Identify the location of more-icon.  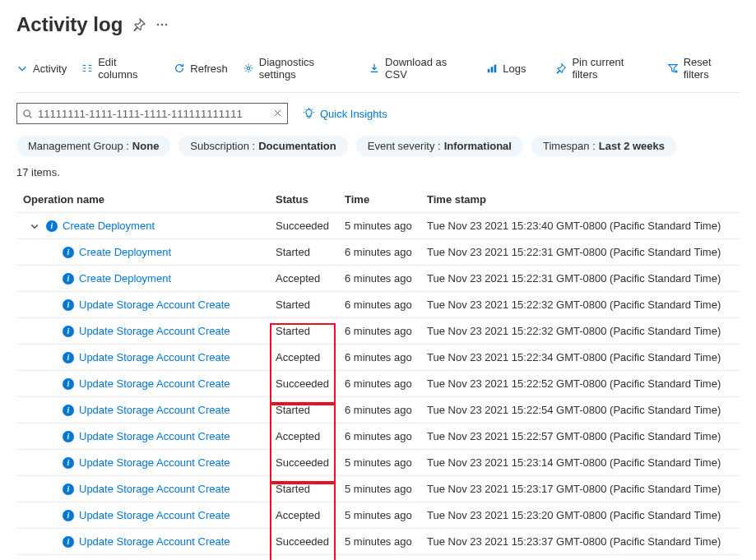
(162, 25).